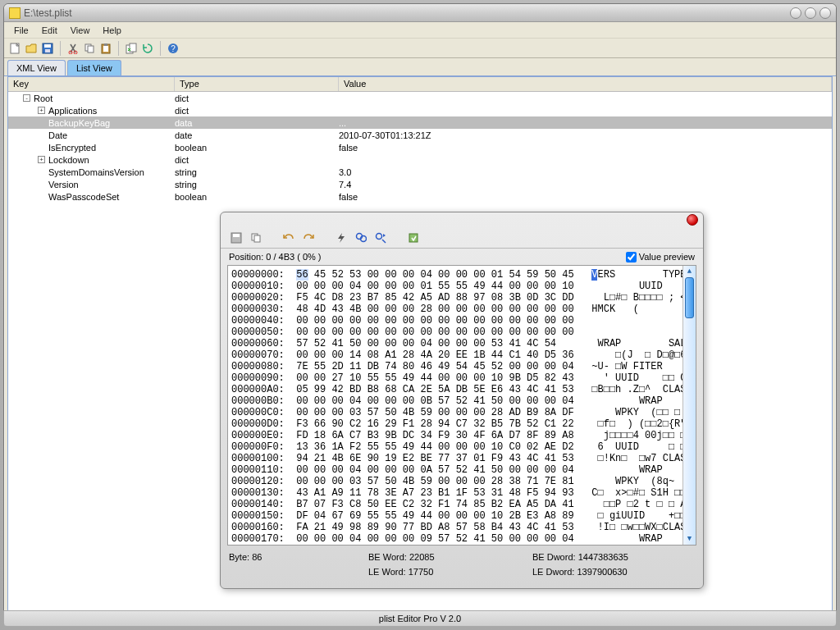 The width and height of the screenshot is (840, 630). Describe the element at coordinates (294, 257) in the screenshot. I see `position-value: 0 / 4B3 ( 0% )` at that location.